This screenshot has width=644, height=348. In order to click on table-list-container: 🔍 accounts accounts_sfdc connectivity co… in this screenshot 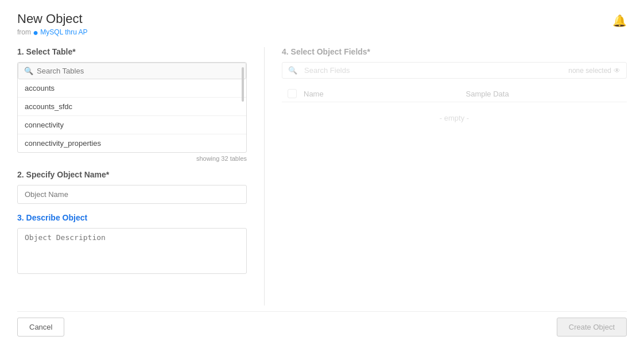, I will do `click(132, 107)`.